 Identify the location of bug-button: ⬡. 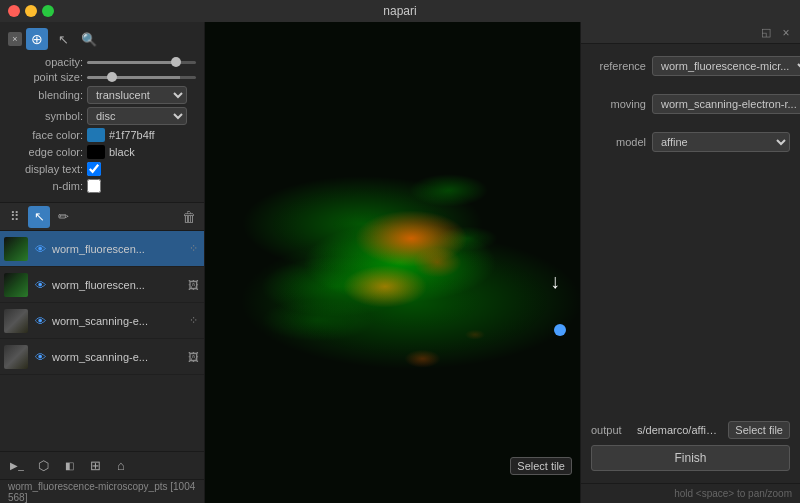
(43, 466).